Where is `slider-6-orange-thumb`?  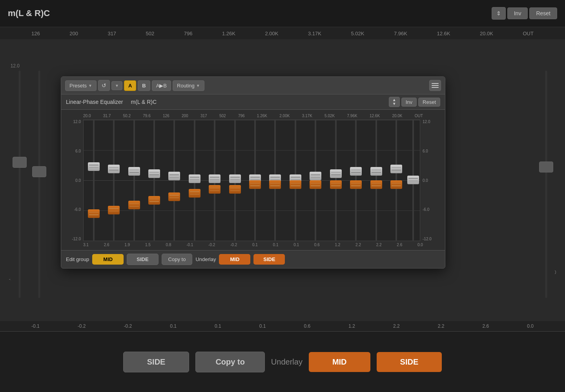
slider-6-orange-thumb is located at coordinates (195, 193).